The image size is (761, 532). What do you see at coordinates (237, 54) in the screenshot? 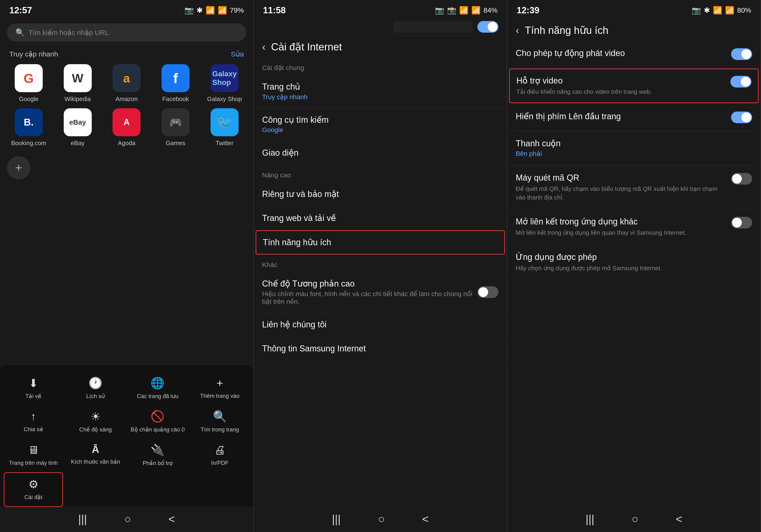
I see `edit-button: Sửa` at bounding box center [237, 54].